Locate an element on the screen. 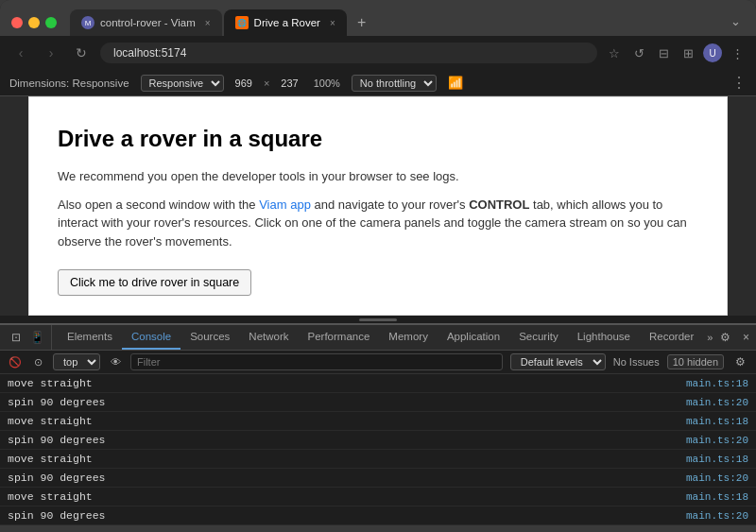  tab-label-1: control-rover - Viam is located at coordinates (147, 23).